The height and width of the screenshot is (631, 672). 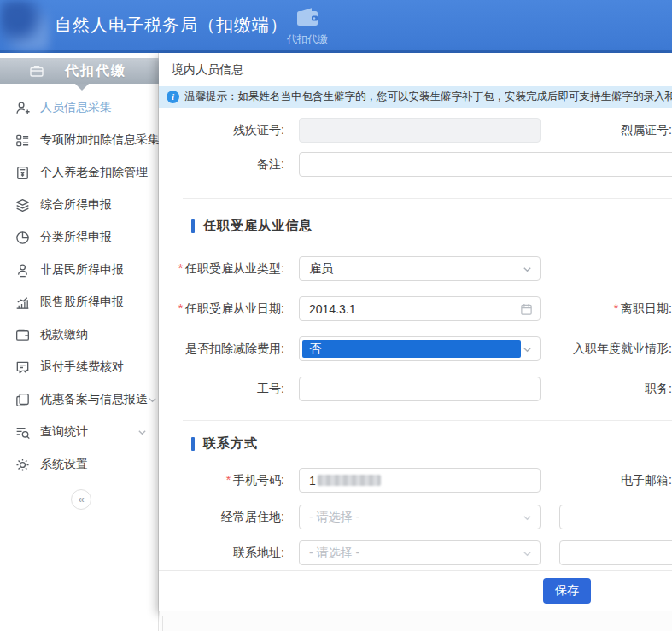 What do you see at coordinates (420, 389) in the screenshot?
I see `work-no-input` at bounding box center [420, 389].